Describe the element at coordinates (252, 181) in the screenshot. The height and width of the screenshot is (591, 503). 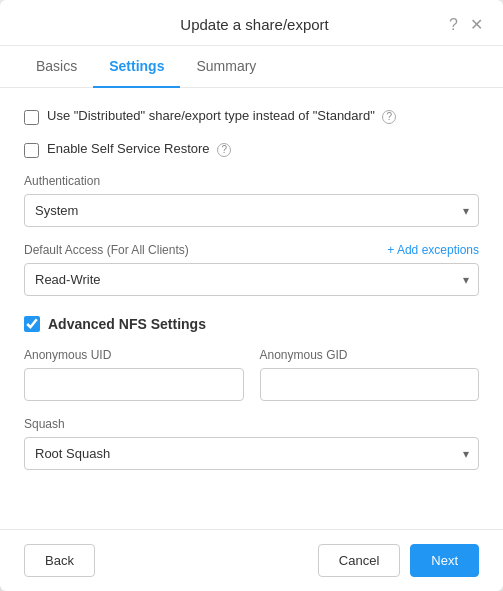
I see `authentication-label: Authentication` at that location.